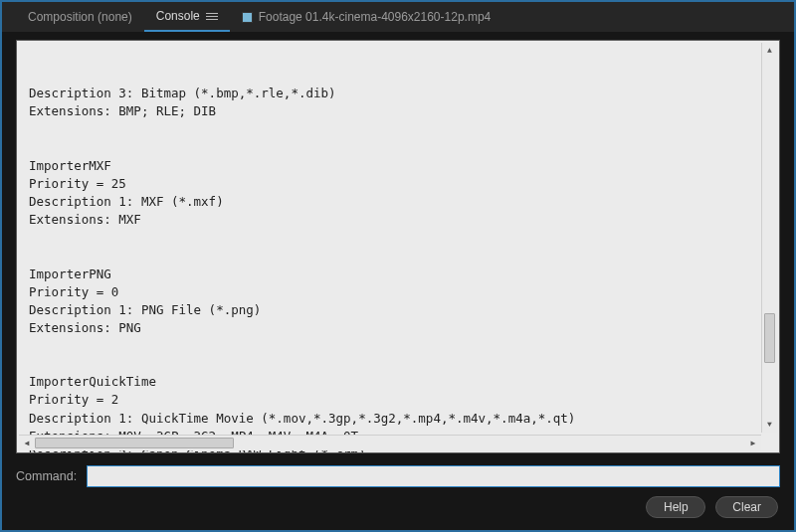  What do you see at coordinates (770, 425) in the screenshot?
I see `scroll-down-arrow-icon: ▼` at bounding box center [770, 425].